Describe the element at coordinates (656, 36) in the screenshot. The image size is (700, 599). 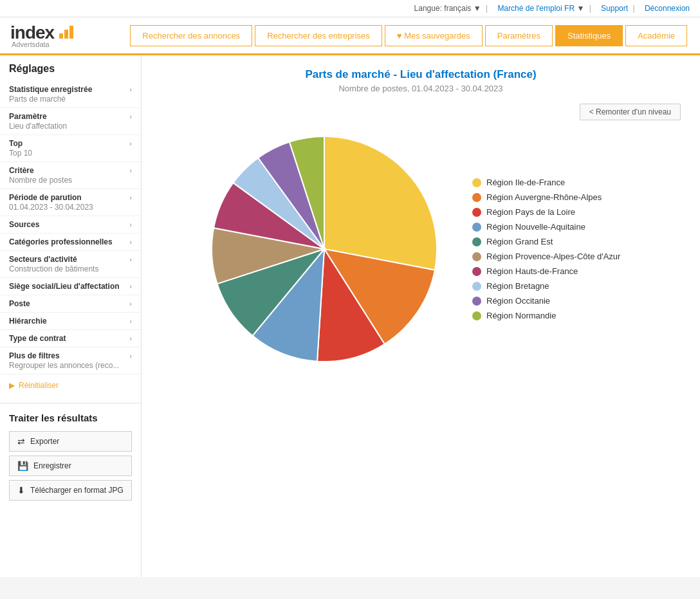
I see `nav-academie: Académie` at that location.